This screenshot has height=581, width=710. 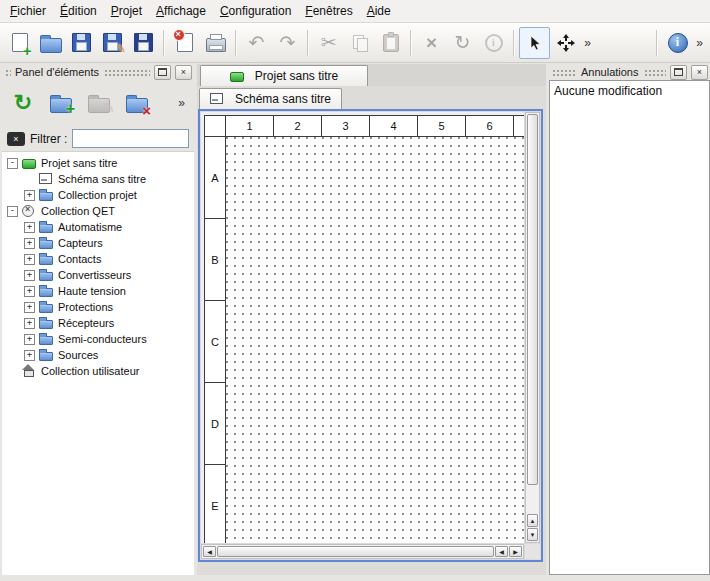 I want to click on undo-panel-title: Annulations, so click(x=610, y=72).